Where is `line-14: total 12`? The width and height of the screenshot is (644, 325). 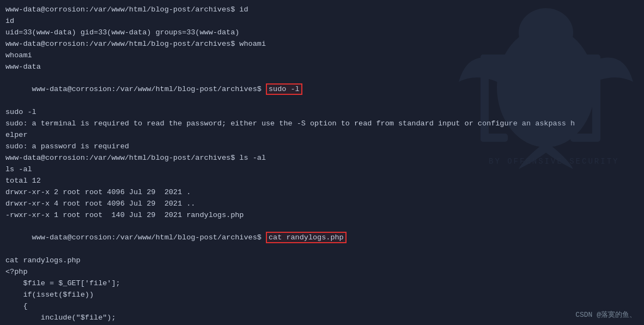 line-14: total 12 is located at coordinates (322, 181).